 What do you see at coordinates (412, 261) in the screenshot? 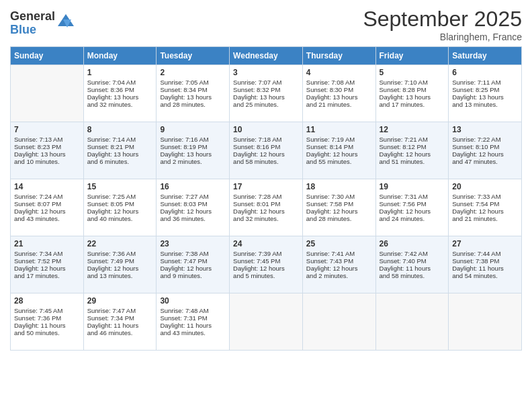
I see `day-info-line: Sunset: 7:40 PM` at bounding box center [412, 261].